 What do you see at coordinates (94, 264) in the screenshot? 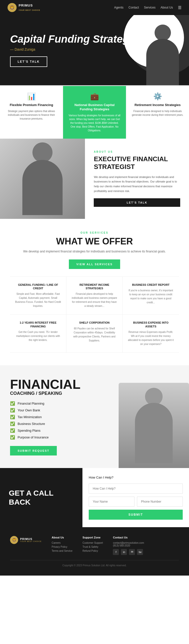
I see `view-all-services-button: VIEW ALL SERVICES` at bounding box center [94, 264].